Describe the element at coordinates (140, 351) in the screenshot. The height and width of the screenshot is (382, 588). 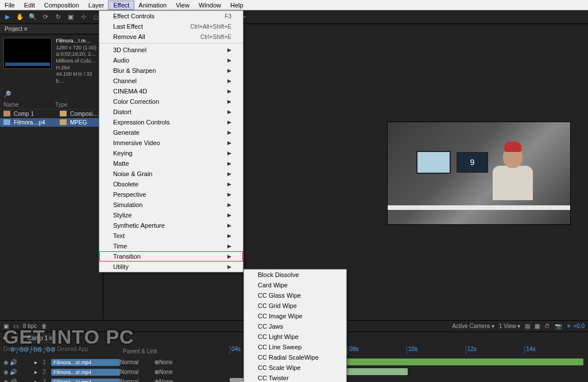
I see `parent-link-header: Parent & Link` at that location.